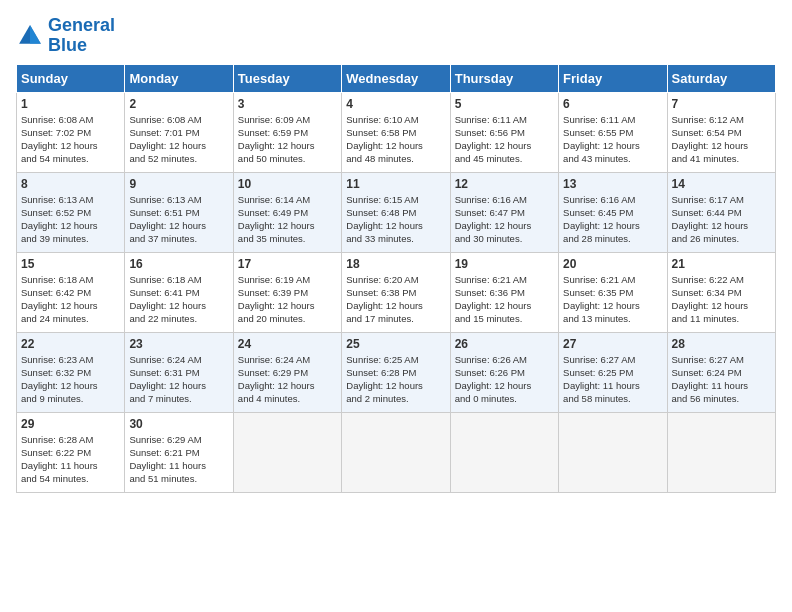 The image size is (792, 612). What do you see at coordinates (178, 104) in the screenshot?
I see `day-number: 2` at bounding box center [178, 104].